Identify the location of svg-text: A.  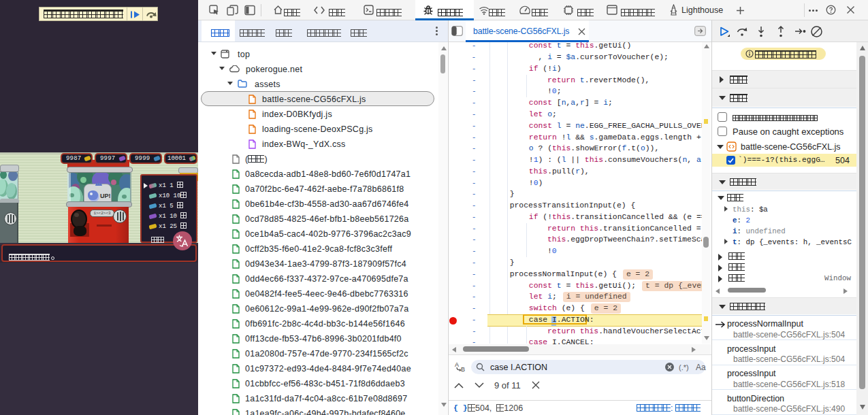
(457, 365).